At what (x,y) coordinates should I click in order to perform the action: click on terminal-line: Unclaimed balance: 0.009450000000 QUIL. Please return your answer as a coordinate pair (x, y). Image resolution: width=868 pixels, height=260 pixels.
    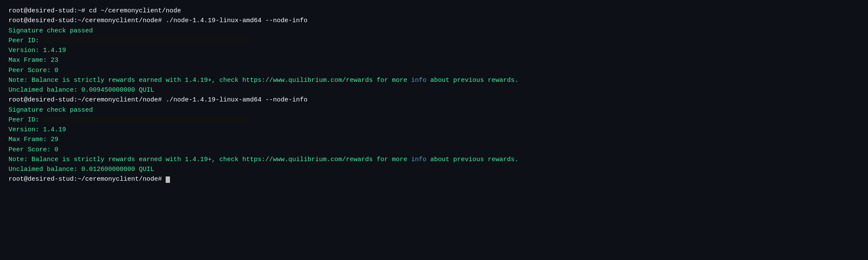
    Looking at the image, I should click on (434, 90).